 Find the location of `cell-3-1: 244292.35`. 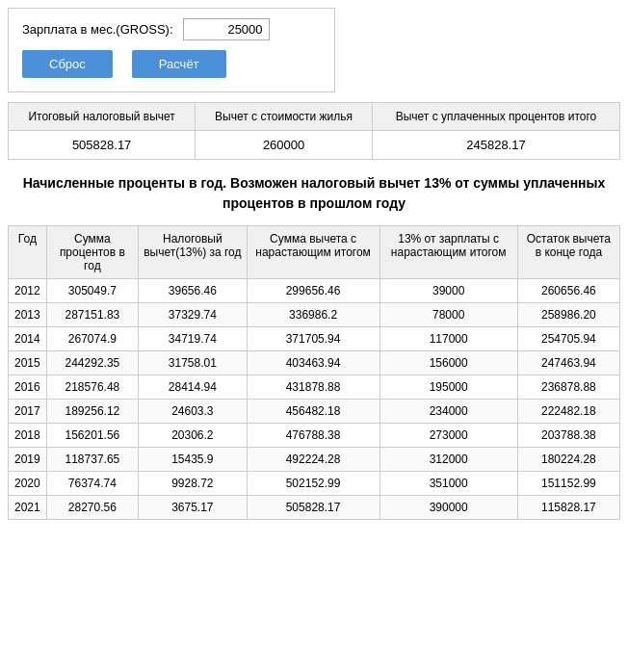

cell-3-1: 244292.35 is located at coordinates (92, 364).